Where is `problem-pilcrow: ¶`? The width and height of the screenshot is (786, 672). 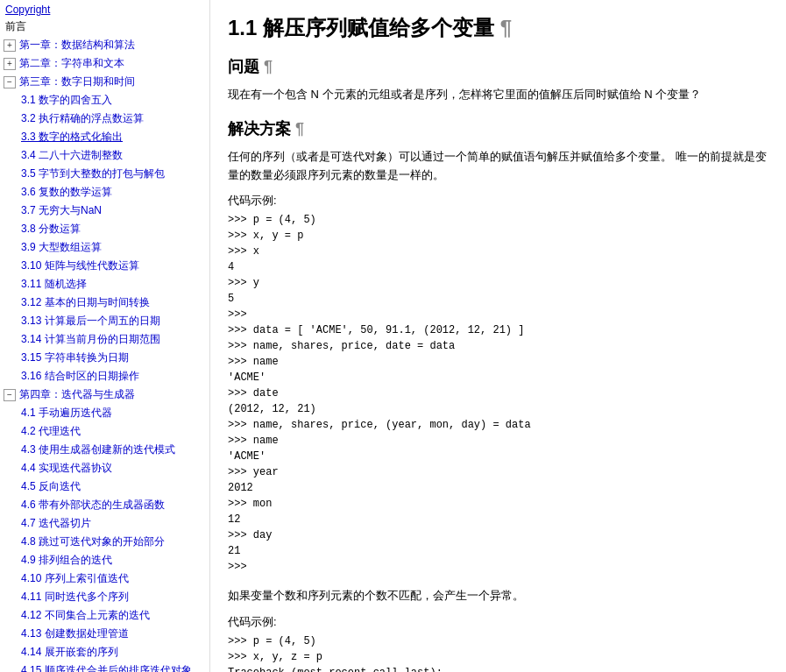
problem-pilcrow: ¶ is located at coordinates (268, 67).